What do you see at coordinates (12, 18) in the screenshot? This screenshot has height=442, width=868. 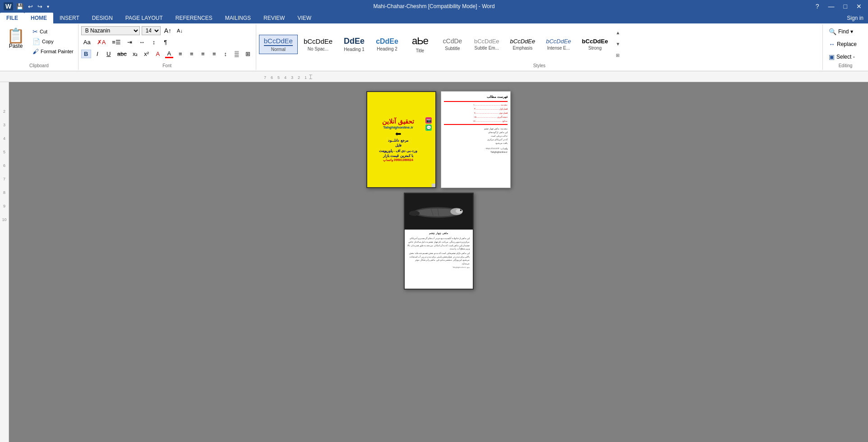 I see `tab-file: FILE` at bounding box center [12, 18].